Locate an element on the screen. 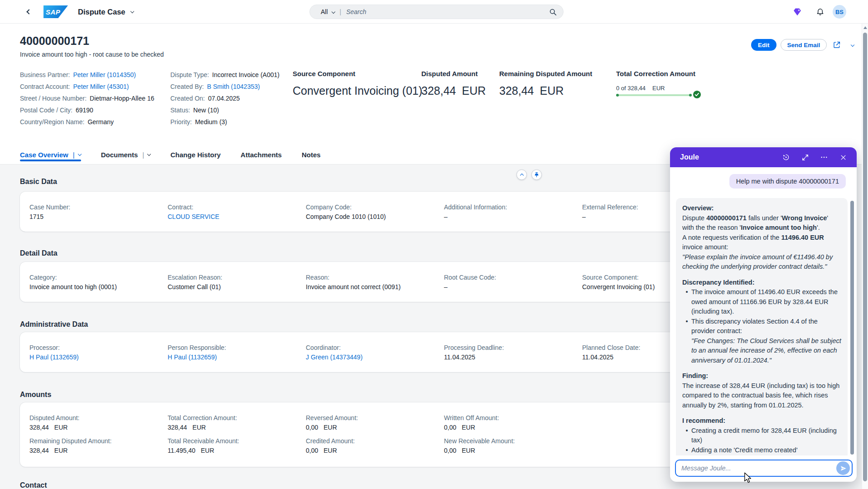  field-value: B Smith (1042353) is located at coordinates (234, 87).